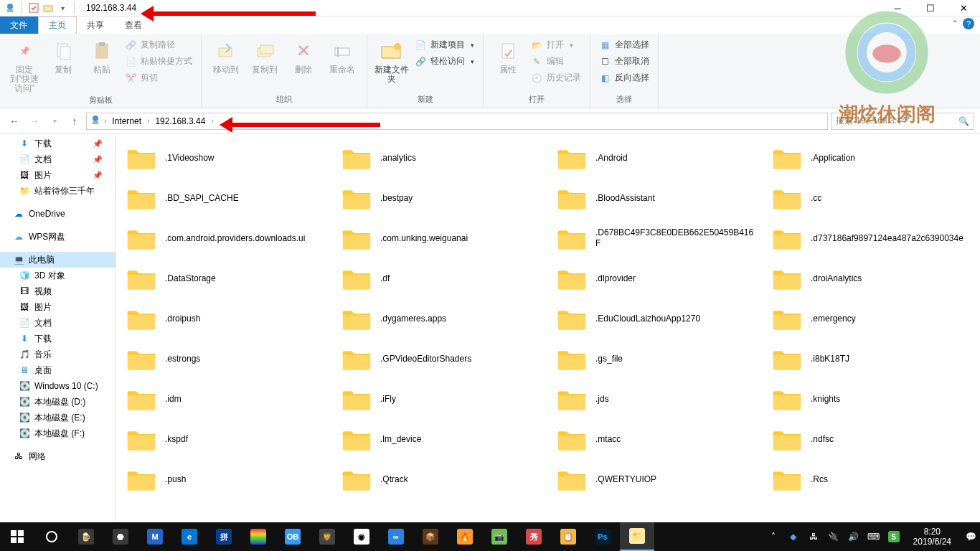 The image size is (980, 551). I want to click on folder-item: .GPVideoEditorShaders, so click(440, 359).